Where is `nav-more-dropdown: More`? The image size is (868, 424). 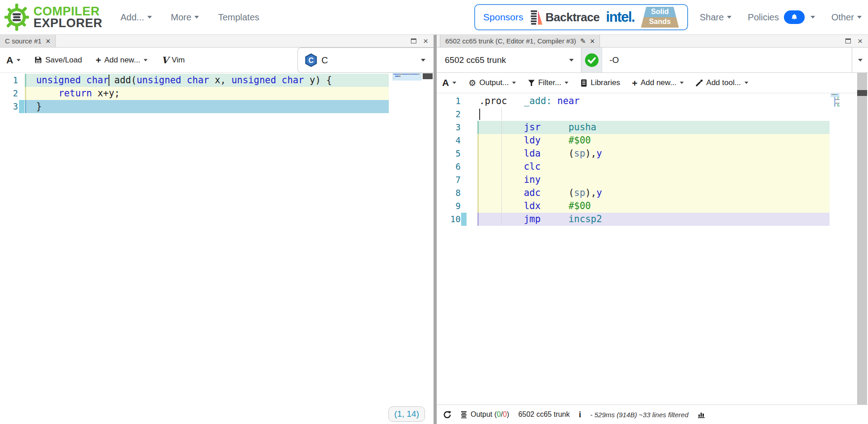
nav-more-dropdown: More is located at coordinates (185, 17).